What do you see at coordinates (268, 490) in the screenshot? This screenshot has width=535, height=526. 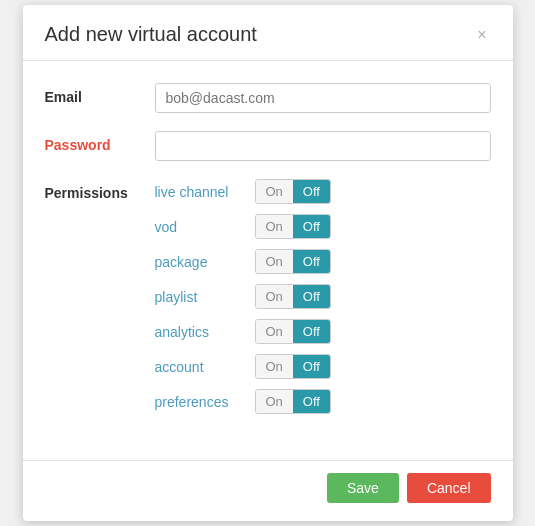 I see `modal-footer: Save Cancel` at bounding box center [268, 490].